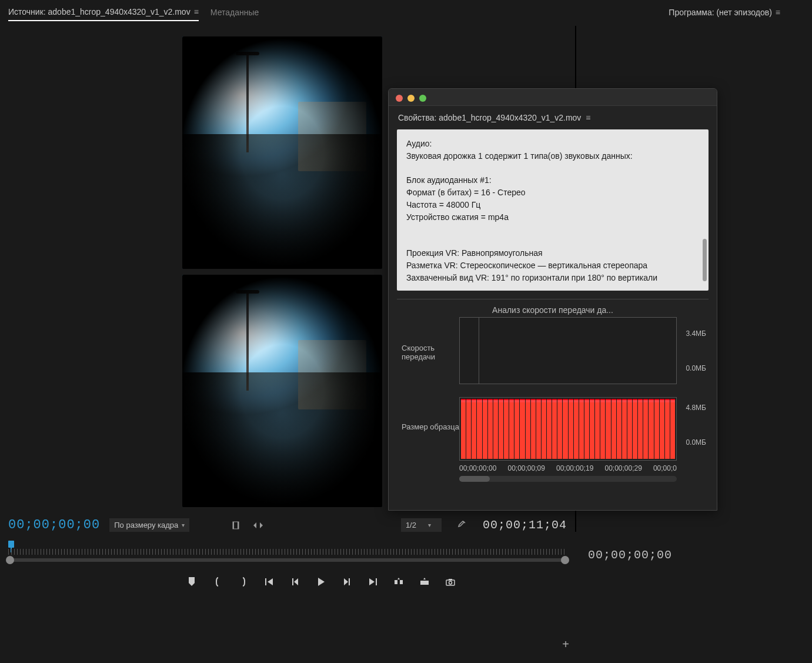 This screenshot has height=663, width=812. I want to click on prop-line: Проекция VR: Равнопрямоугольная, so click(553, 253).